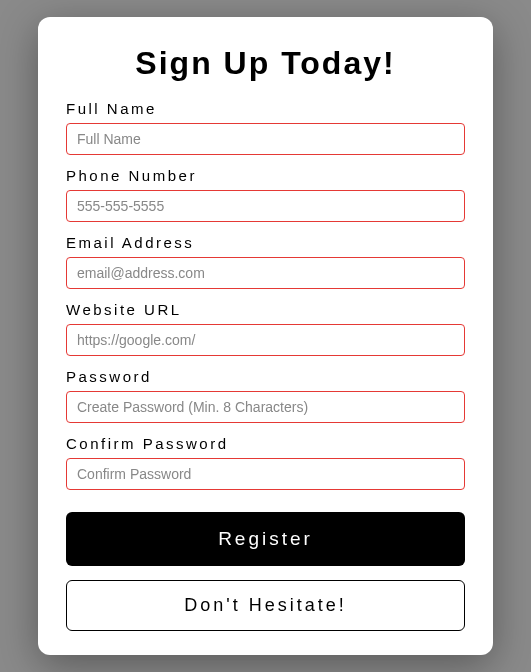 This screenshot has width=531, height=672. What do you see at coordinates (266, 273) in the screenshot?
I see `email-input` at bounding box center [266, 273].